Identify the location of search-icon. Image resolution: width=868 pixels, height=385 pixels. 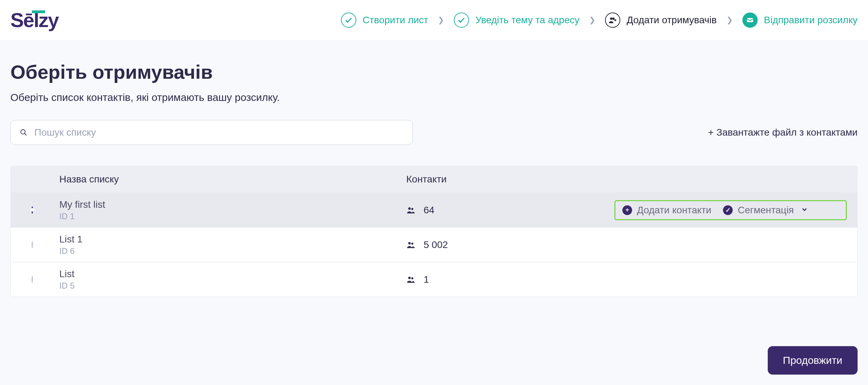
(24, 132).